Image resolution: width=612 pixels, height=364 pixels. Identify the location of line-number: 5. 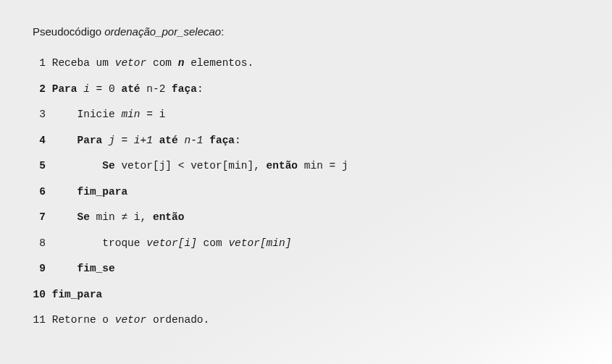
(39, 166).